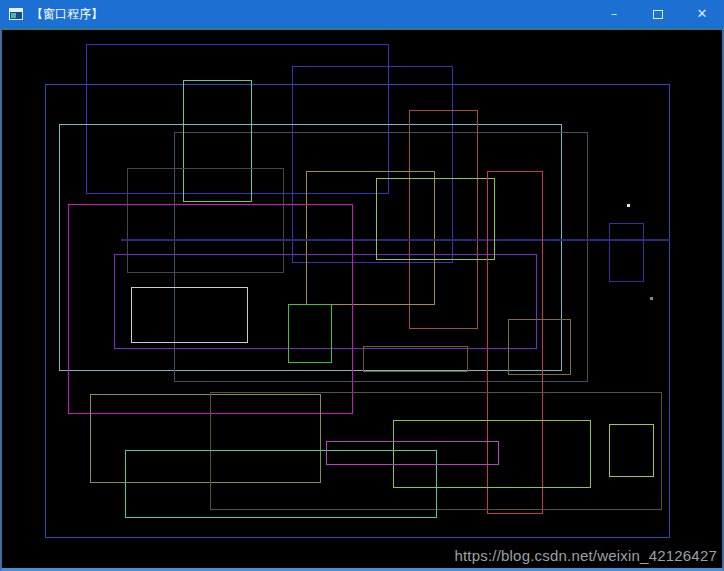  What do you see at coordinates (658, 14) in the screenshot?
I see `caption-buttons: – ✕` at bounding box center [658, 14].